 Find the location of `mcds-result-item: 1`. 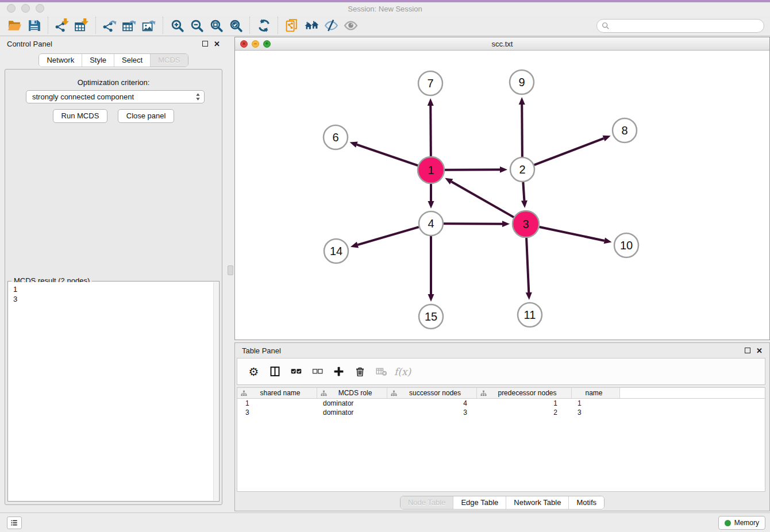

mcds-result-item: 1 is located at coordinates (116, 290).